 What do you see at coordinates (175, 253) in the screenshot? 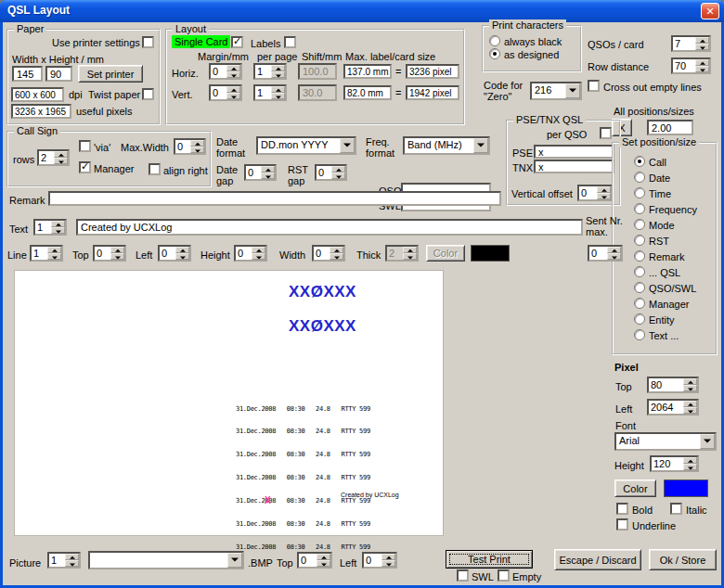
I see `line-left-spinner: 0` at bounding box center [175, 253].